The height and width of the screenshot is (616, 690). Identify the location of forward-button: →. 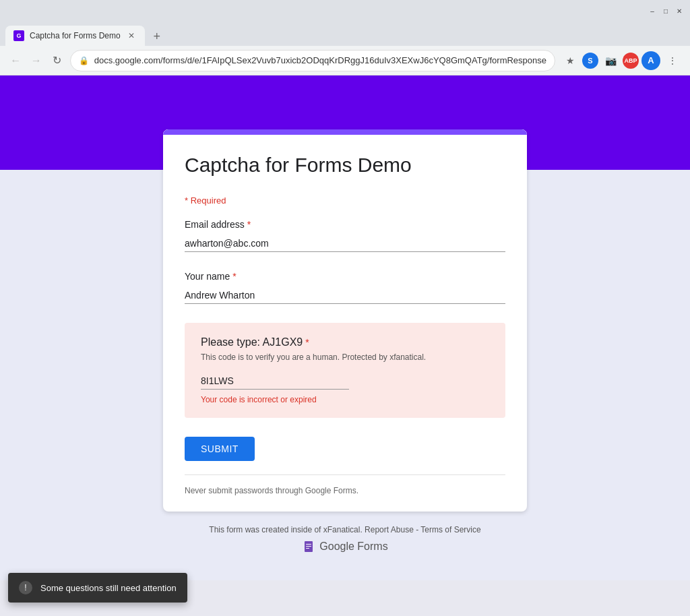
(36, 61).